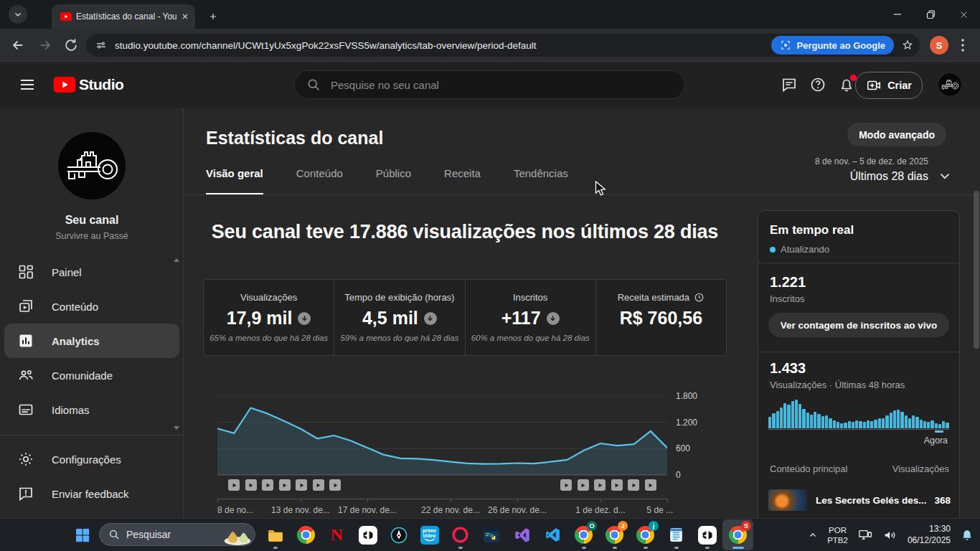 The height and width of the screenshot is (551, 980). What do you see at coordinates (400, 317) in the screenshot?
I see `stat-card-tempo-exibicao: Tempo de exibição (horas)4,5 mil59% a me…` at bounding box center [400, 317].